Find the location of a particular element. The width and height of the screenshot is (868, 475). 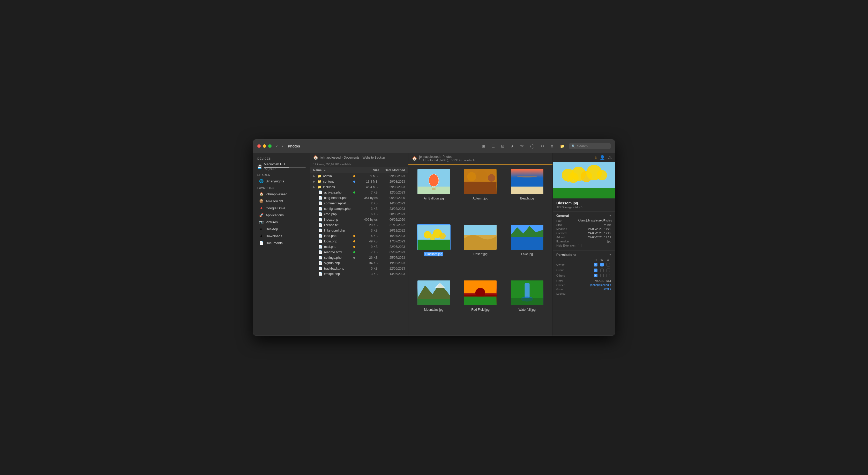

column-view-button: ⊡ is located at coordinates (503, 146).